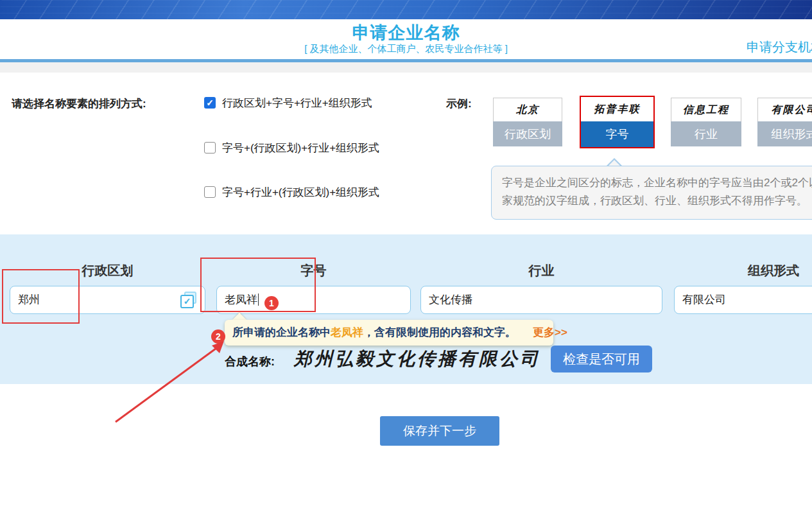 This screenshot has height=517, width=812. Describe the element at coordinates (281, 333) in the screenshot. I see `warning-prefix: 所申请的企业名称中` at that location.